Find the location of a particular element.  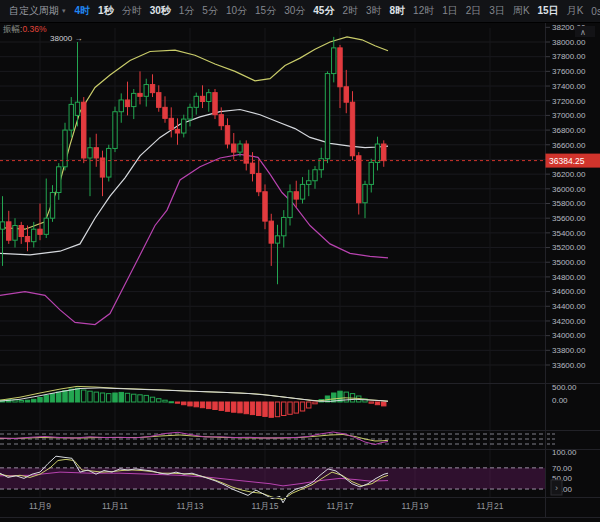

amplitude-readout: 振幅:0.36% is located at coordinates (24, 30).